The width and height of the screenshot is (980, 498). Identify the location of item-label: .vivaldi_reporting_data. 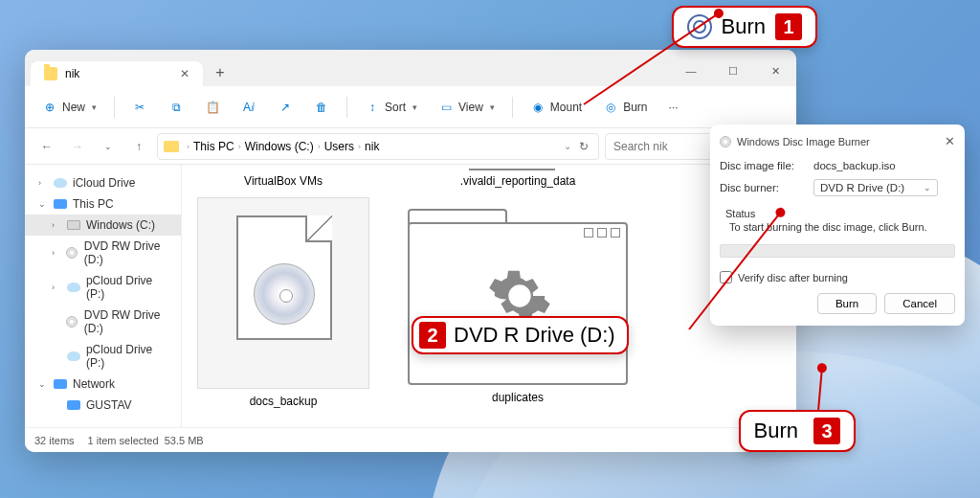
(519, 181).